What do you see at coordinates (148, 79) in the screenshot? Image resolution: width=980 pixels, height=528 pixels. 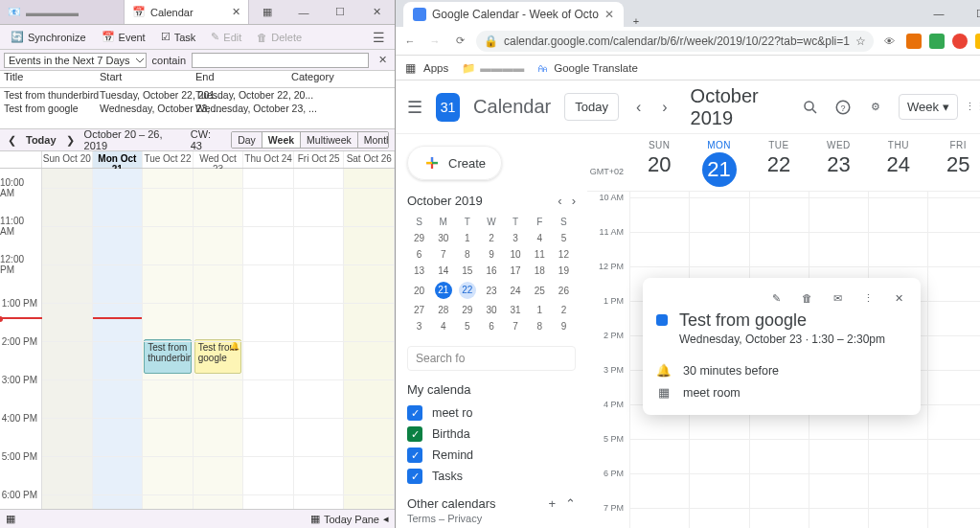 I see `col-start: Start` at bounding box center [148, 79].